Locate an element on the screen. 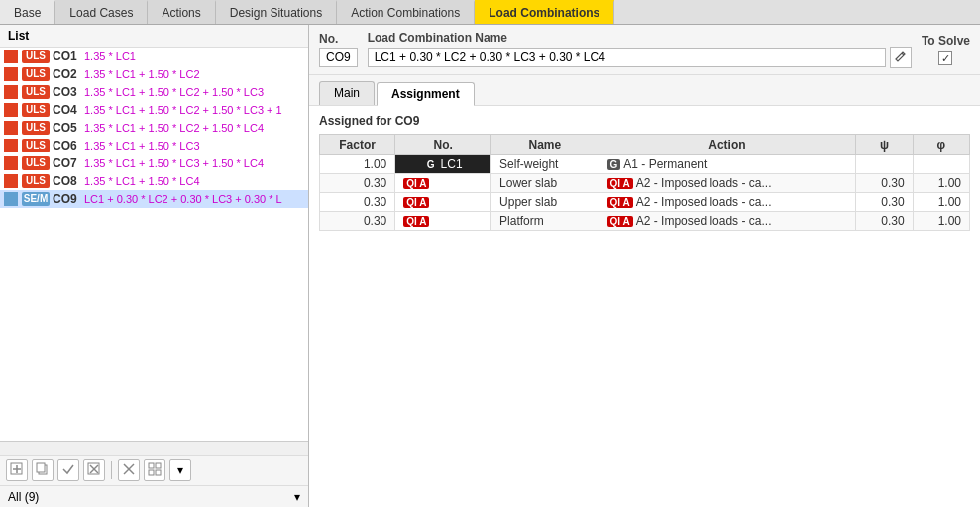  add-button is located at coordinates (17, 470).